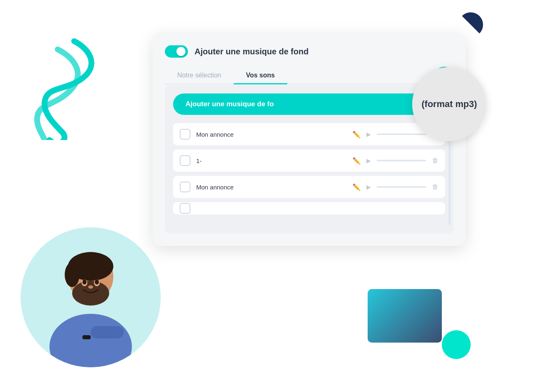 Image resolution: width=549 pixels, height=392 pixels. What do you see at coordinates (309, 208) in the screenshot?
I see `sound-row-4-partial` at bounding box center [309, 208].